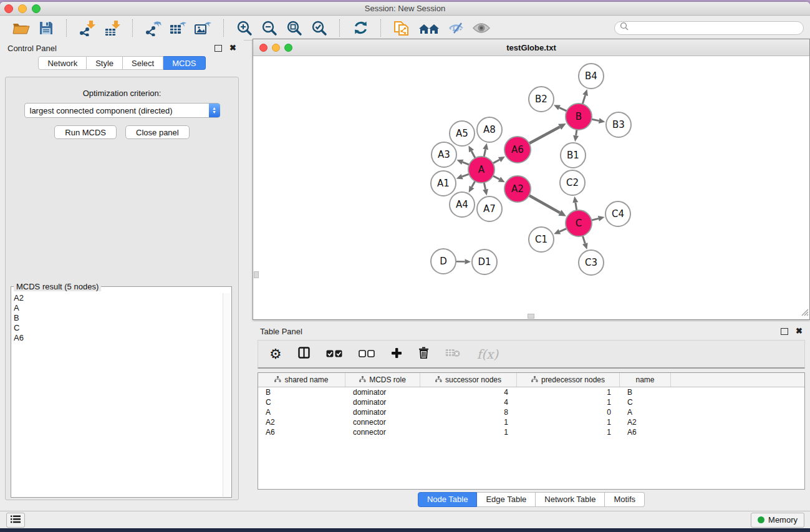 This screenshot has width=810, height=532. I want to click on zoom-selected-button, so click(319, 28).